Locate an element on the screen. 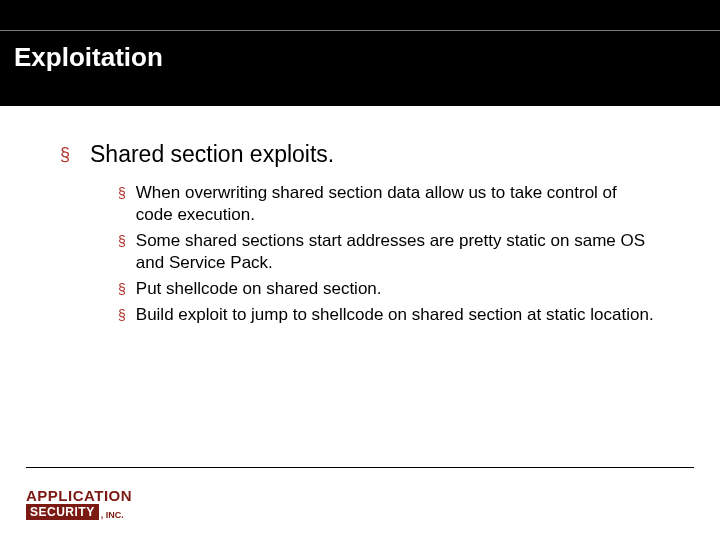 The height and width of the screenshot is (540, 720). sub-bullet-text: When overwriting shared section data all… is located at coordinates (396, 204).